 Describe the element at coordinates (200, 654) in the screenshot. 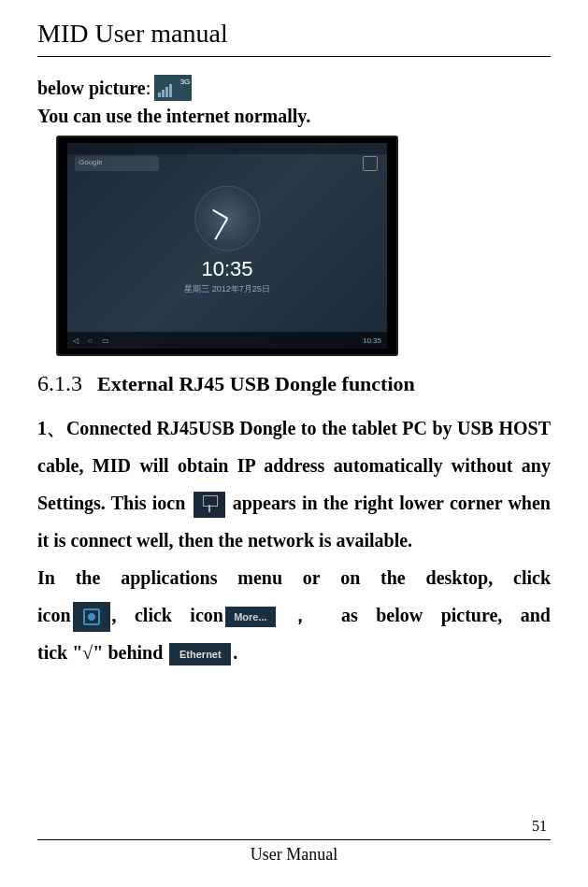

I see `ethernet-button-icon: Ethernet` at that location.